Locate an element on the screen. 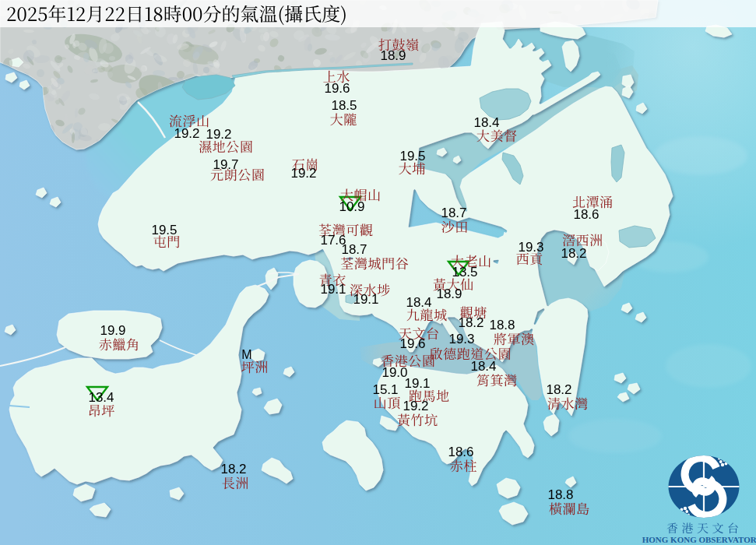 Image resolution: width=756 pixels, height=545 pixels. svg-text: 15.1 is located at coordinates (385, 389).